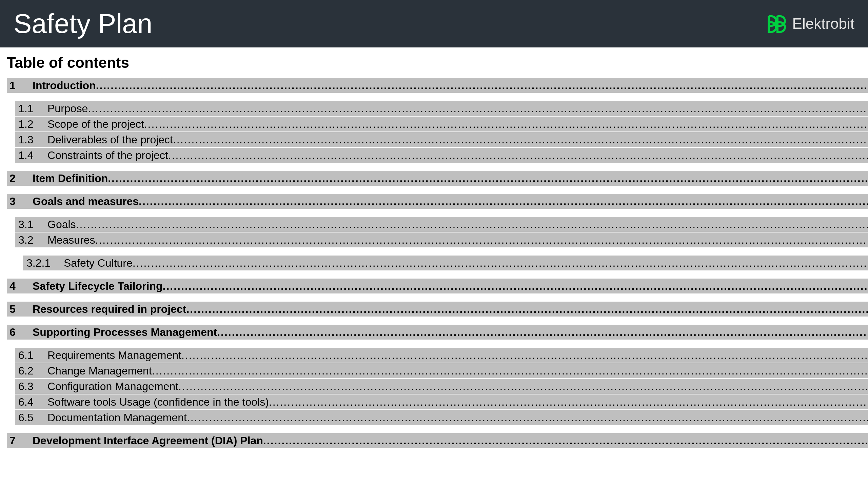 This screenshot has width=868, height=488. Describe the element at coordinates (441, 418) in the screenshot. I see `toc-entry: 6.5Documentation Management.............…` at that location.